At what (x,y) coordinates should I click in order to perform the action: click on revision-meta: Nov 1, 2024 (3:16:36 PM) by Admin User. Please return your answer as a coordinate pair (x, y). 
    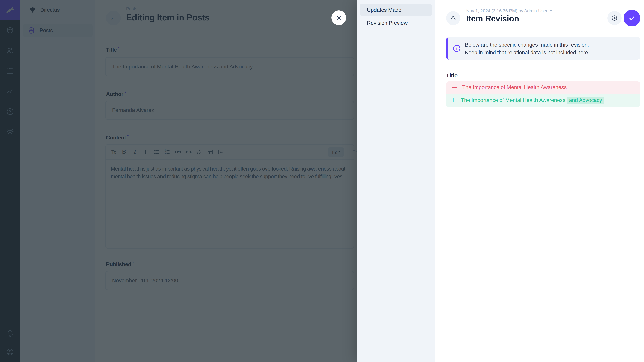
    Looking at the image, I should click on (510, 11).